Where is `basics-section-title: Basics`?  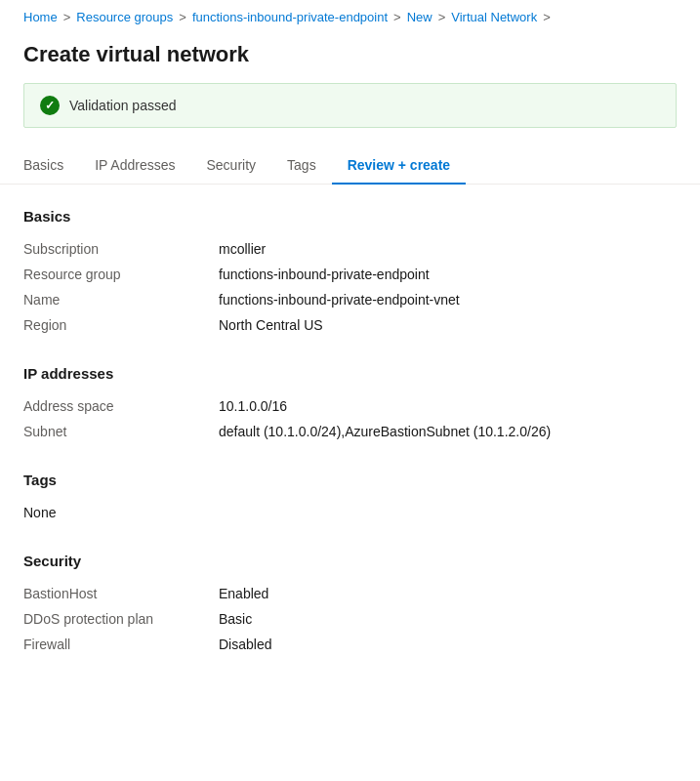
basics-section-title: Basics is located at coordinates (350, 217).